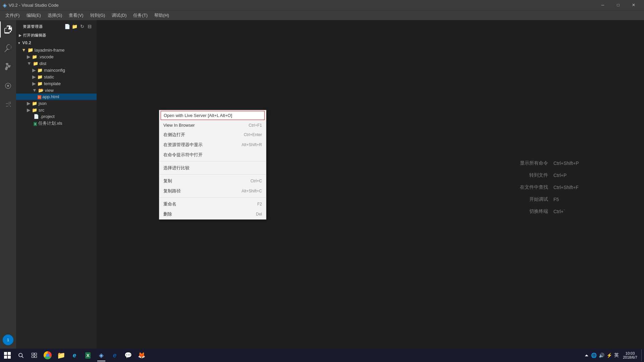 The width and height of the screenshot is (644, 362). Describe the element at coordinates (213, 214) in the screenshot. I see `ctx-delete: 删除 Del` at that location.